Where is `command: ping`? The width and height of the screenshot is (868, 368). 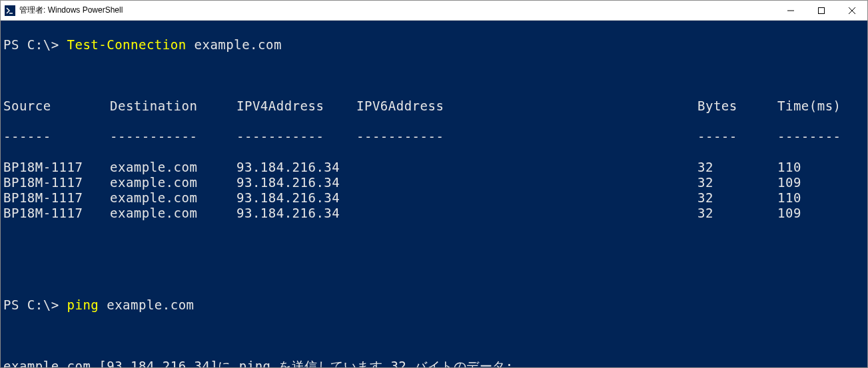 command: ping is located at coordinates (83, 305).